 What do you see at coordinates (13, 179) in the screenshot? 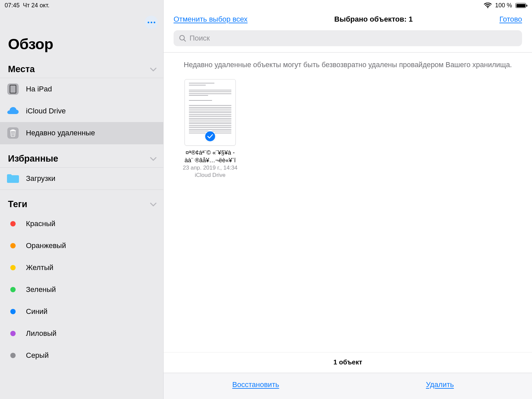
I see `folder-icon` at bounding box center [13, 179].